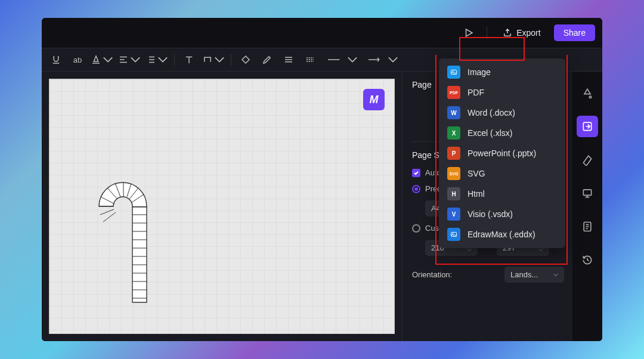 This screenshot has height=359, width=644. Describe the element at coordinates (213, 60) in the screenshot. I see `connector-button` at that location.